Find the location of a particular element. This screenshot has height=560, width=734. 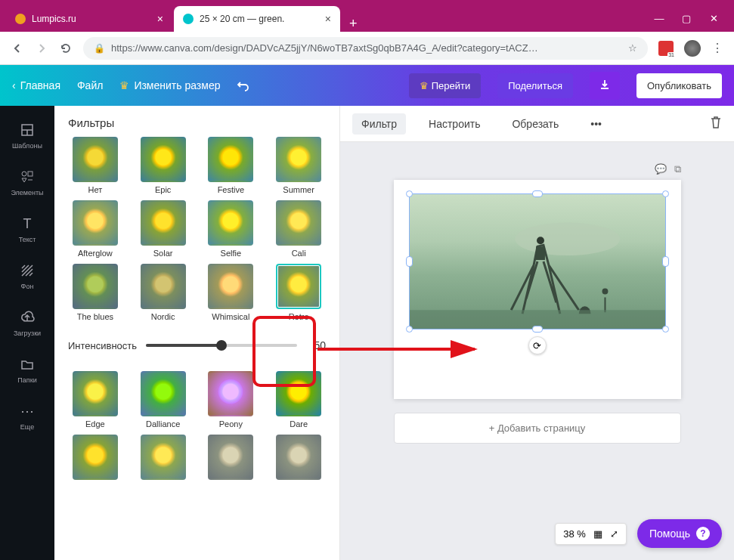

filter-item-the-blues: The blues is located at coordinates (95, 292).